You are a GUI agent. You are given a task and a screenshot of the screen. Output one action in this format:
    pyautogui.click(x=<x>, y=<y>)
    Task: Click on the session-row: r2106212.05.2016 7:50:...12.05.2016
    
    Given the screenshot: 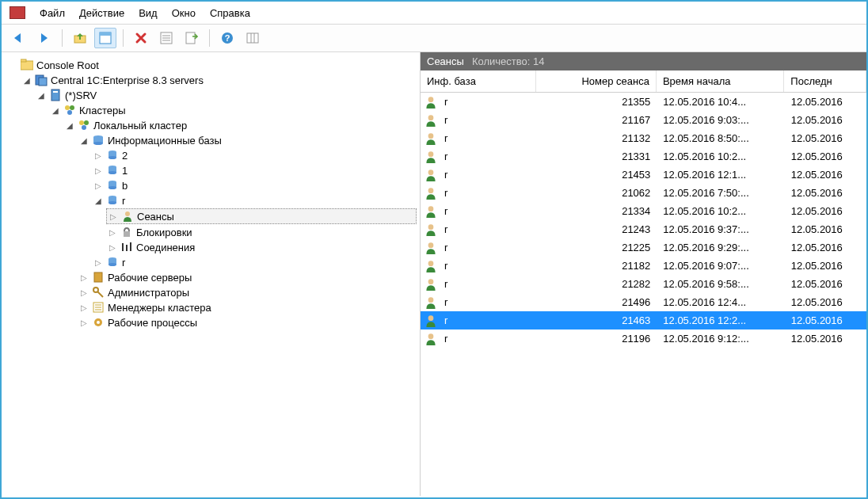 What is the action you would take?
    pyautogui.click(x=643, y=193)
    